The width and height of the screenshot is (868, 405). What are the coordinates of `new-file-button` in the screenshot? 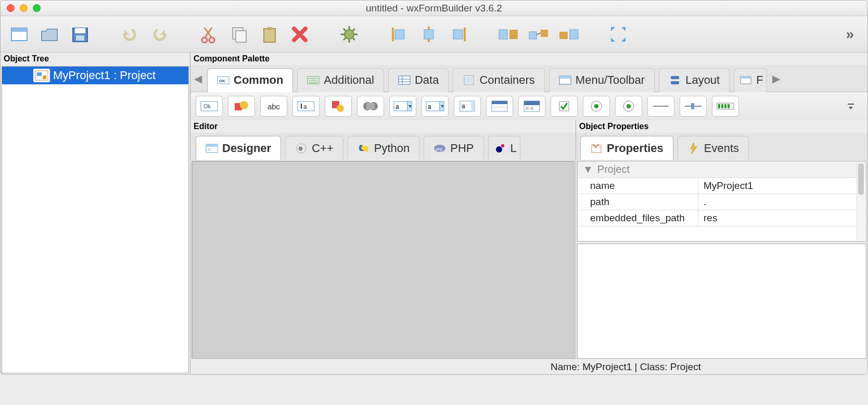 It's located at (20, 34).